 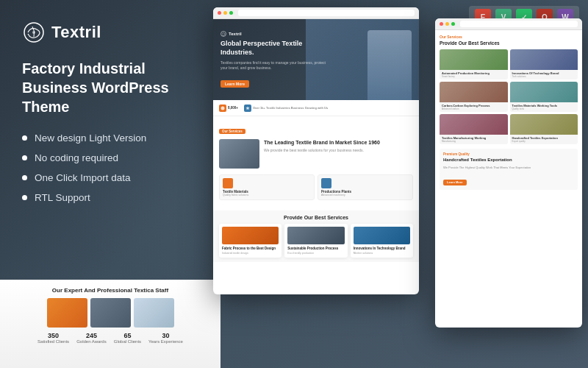 I want to click on services-title: Provide Our Best Services, so click(x=316, y=218).